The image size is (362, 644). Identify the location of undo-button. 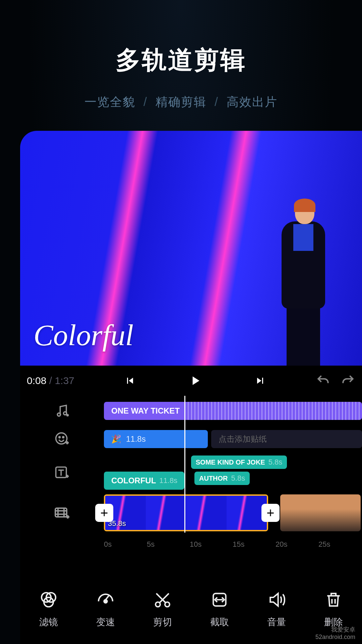
(323, 381).